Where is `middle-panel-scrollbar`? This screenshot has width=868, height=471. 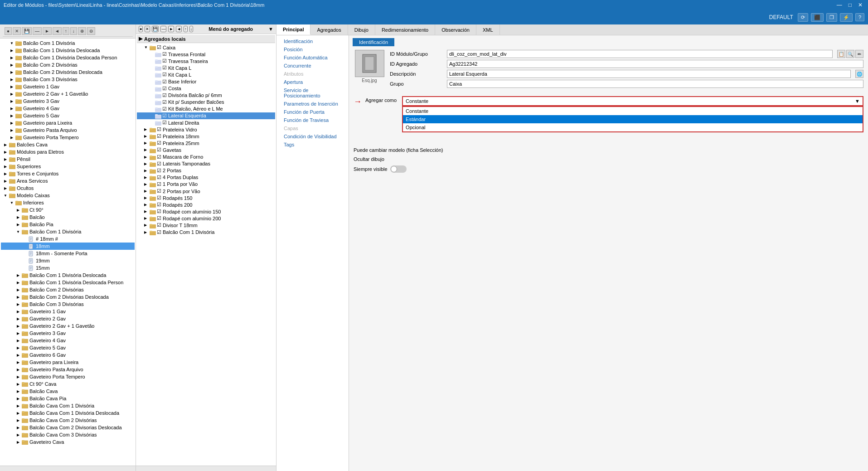
middle-panel-scrollbar is located at coordinates (206, 468).